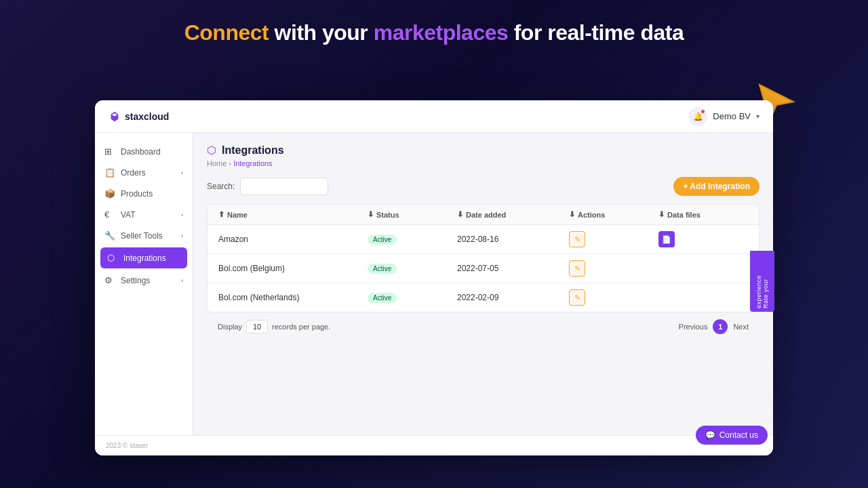 This screenshot has height=488, width=868. Describe the element at coordinates (703, 214) in the screenshot. I see `col-data-files: ⬇ Data files` at that location.